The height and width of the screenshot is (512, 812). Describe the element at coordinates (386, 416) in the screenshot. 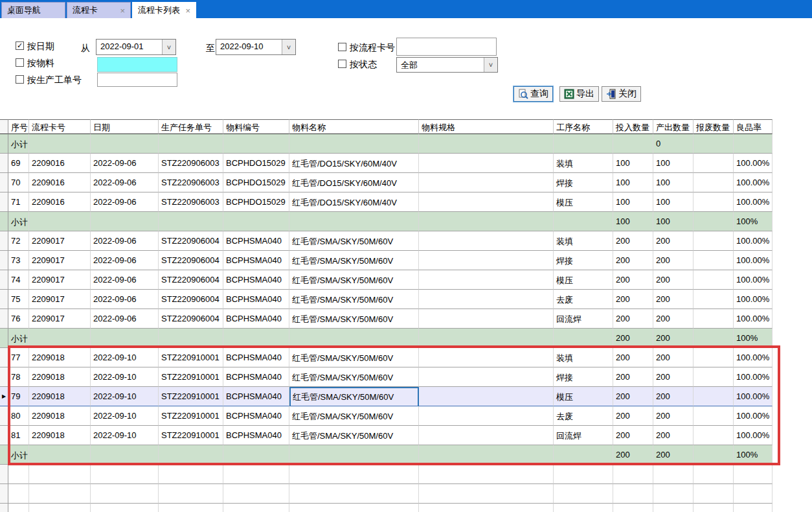

I see `table-row: 8022090182022-09-10STZ220910001BCPHSMA04…` at that location.